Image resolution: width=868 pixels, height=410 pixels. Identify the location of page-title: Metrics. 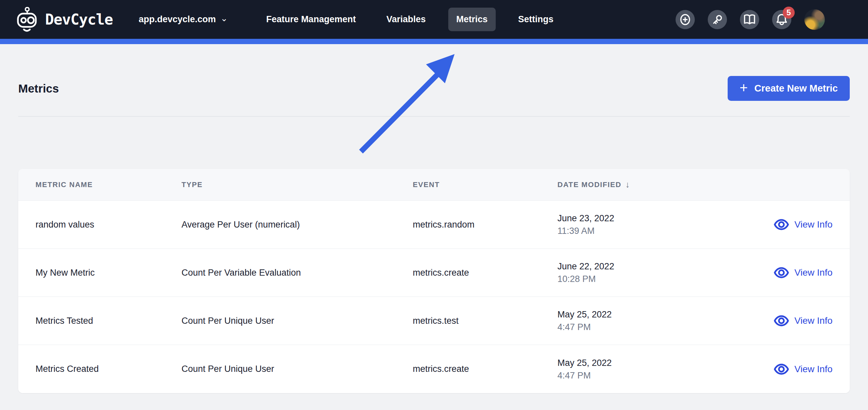
(38, 89).